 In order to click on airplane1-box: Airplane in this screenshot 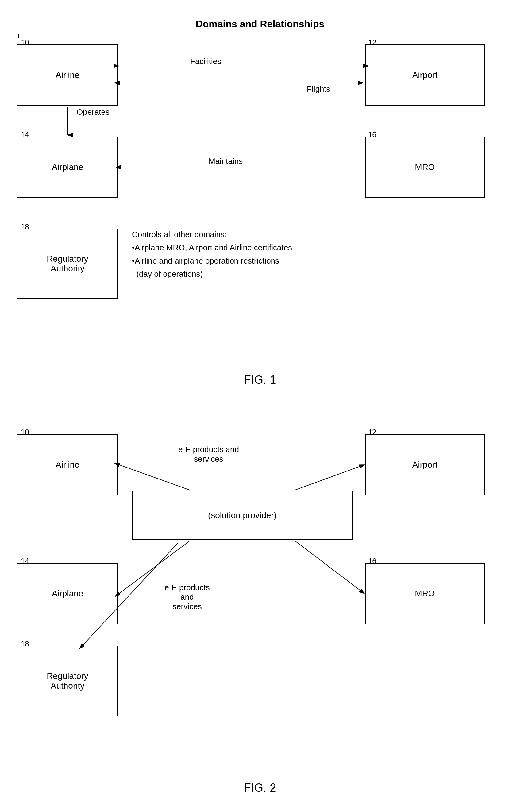, I will do `click(68, 167)`.